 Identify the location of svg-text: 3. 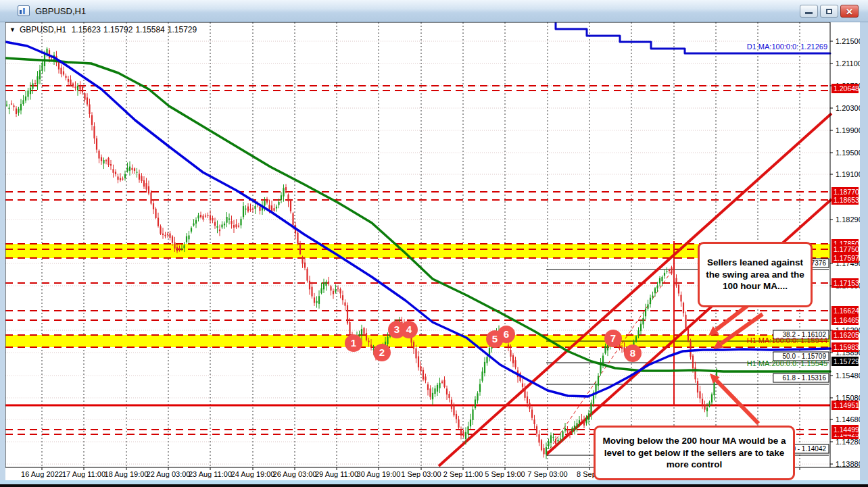
(397, 330).